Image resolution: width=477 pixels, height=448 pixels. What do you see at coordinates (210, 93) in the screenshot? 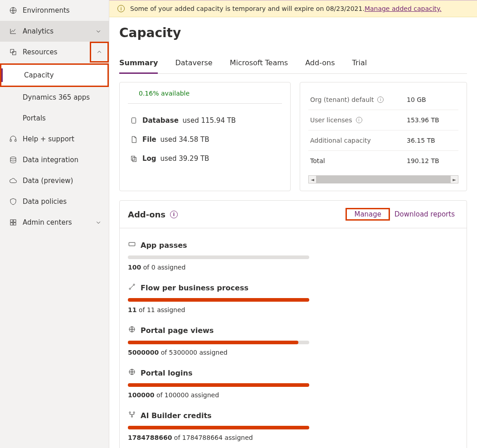
I see `available-text: 0.16% available` at bounding box center [210, 93].